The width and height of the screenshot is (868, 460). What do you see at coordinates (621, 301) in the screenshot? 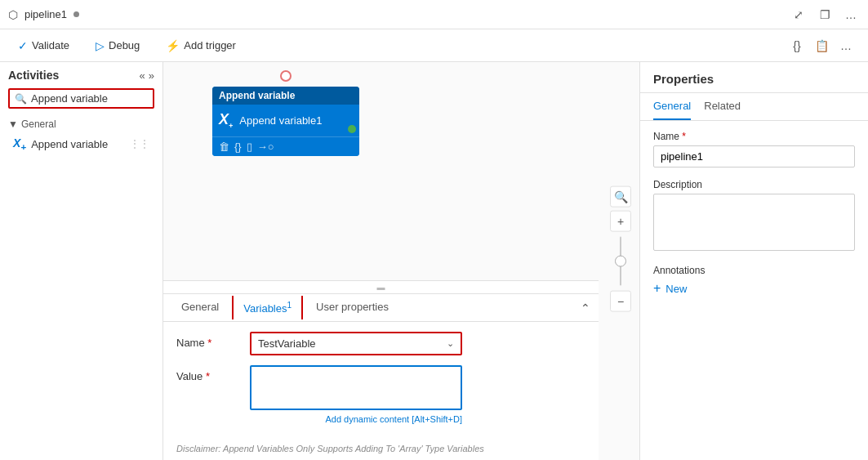
I see `canvas-zoom-out-btn: −` at bounding box center [621, 301].